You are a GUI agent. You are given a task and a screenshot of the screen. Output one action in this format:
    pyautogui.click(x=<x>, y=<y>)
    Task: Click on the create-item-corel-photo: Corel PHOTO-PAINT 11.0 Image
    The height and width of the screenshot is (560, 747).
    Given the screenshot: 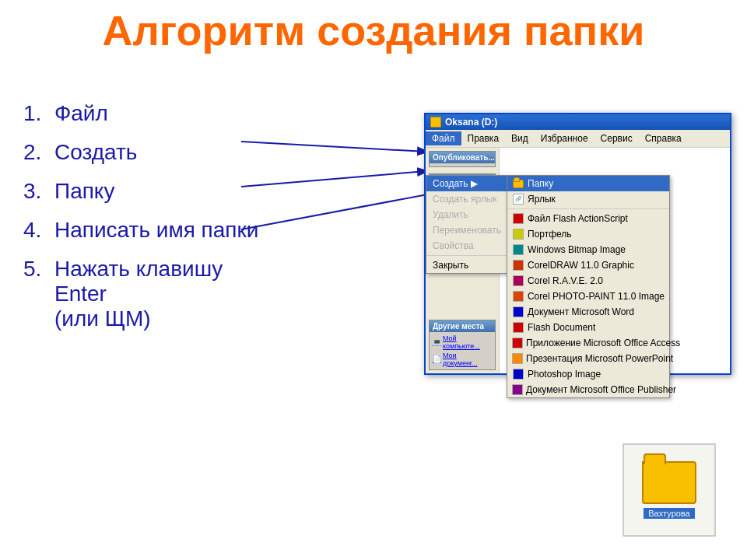 What is the action you would take?
    pyautogui.click(x=588, y=296)
    